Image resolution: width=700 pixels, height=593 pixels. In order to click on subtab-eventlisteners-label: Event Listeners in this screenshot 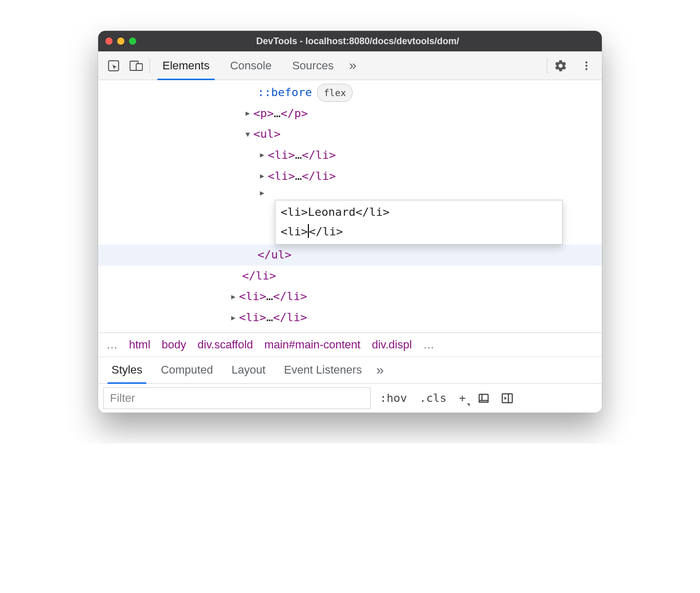, I will do `click(323, 370)`.